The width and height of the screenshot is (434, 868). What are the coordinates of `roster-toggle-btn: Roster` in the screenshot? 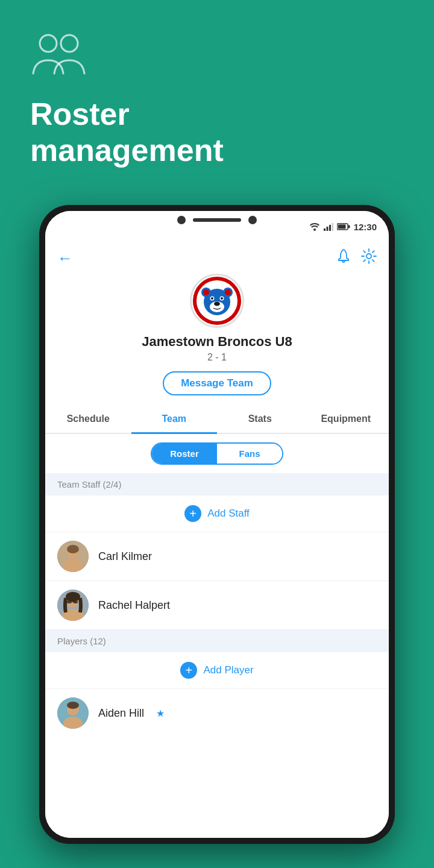 It's located at (184, 453).